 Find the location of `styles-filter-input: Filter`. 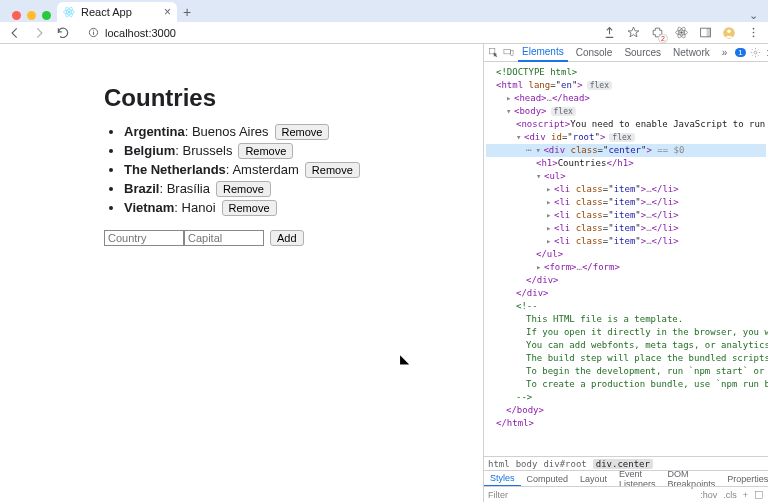

styles-filter-input: Filter is located at coordinates (591, 495).